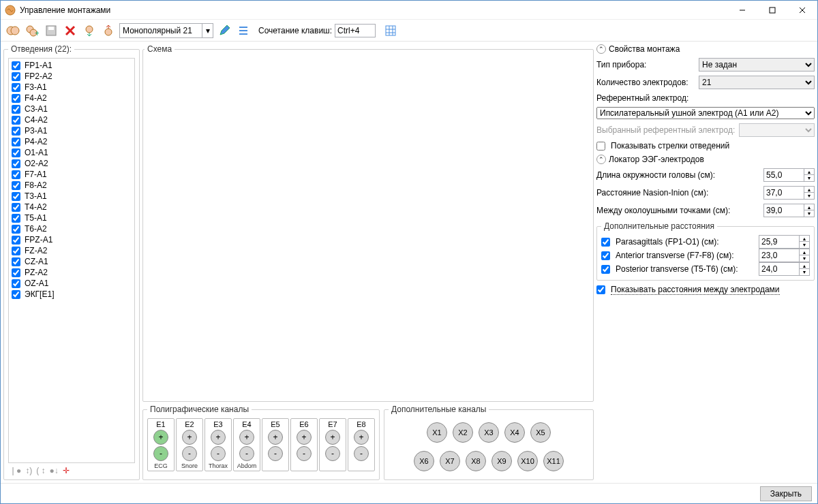  What do you see at coordinates (784, 175) in the screenshot?
I see `circ-input` at bounding box center [784, 175].